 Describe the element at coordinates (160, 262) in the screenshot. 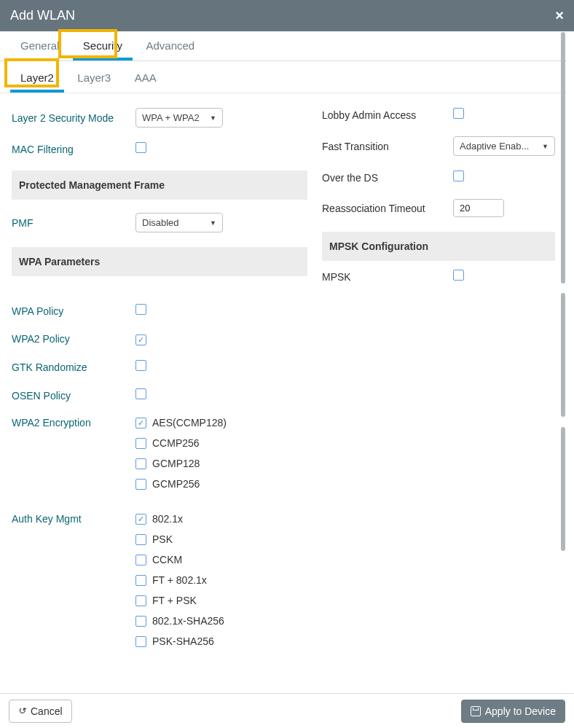

I see `header-wpa-params: WPA Parameters` at that location.